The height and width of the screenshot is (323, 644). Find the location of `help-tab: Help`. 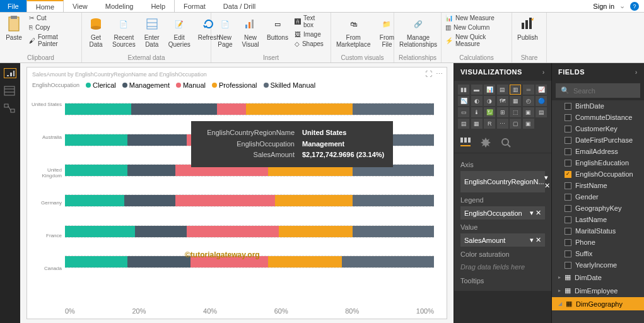

help-tab: Help is located at coordinates (158, 6).